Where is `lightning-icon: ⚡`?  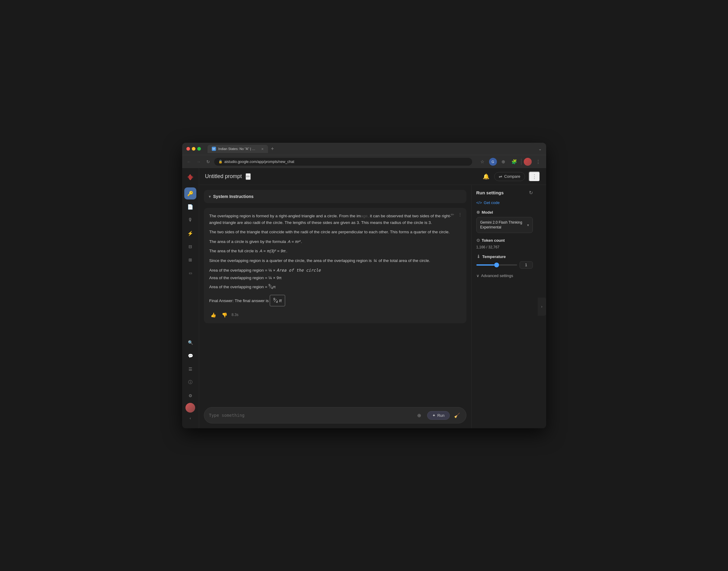
lightning-icon: ⚡ is located at coordinates (190, 233).